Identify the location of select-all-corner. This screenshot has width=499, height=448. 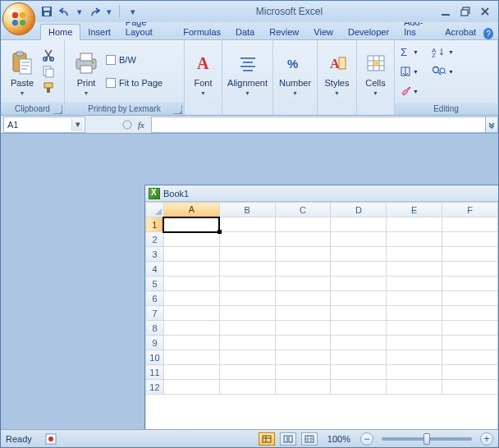
(155, 210).